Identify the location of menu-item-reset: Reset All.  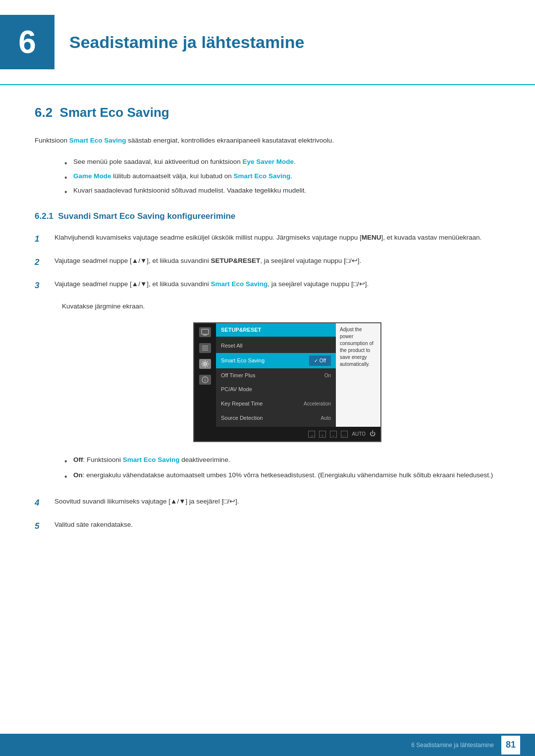
(276, 346).